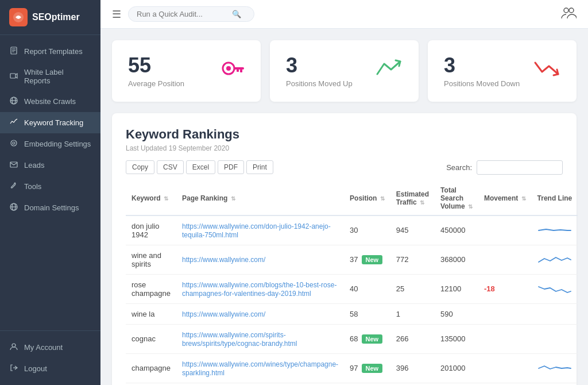 The image size is (588, 385). I want to click on cell-estimated-traffic: 1, so click(412, 314).